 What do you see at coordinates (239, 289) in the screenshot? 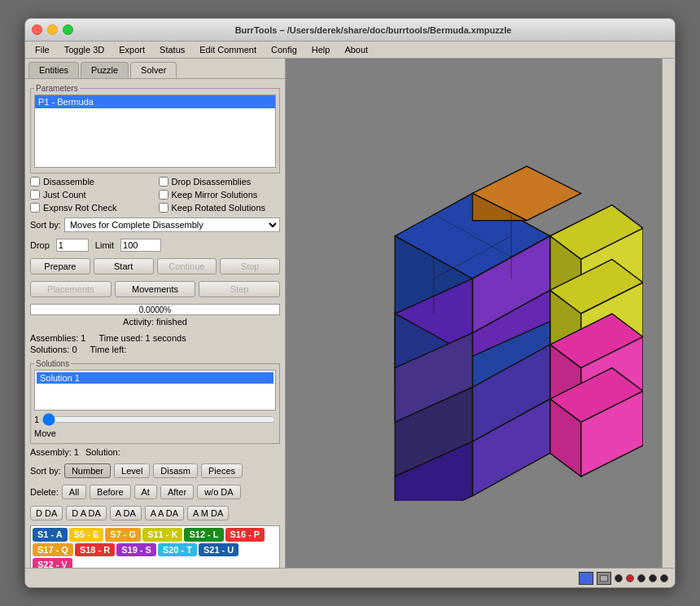
I see `step-button: Step` at bounding box center [239, 289].